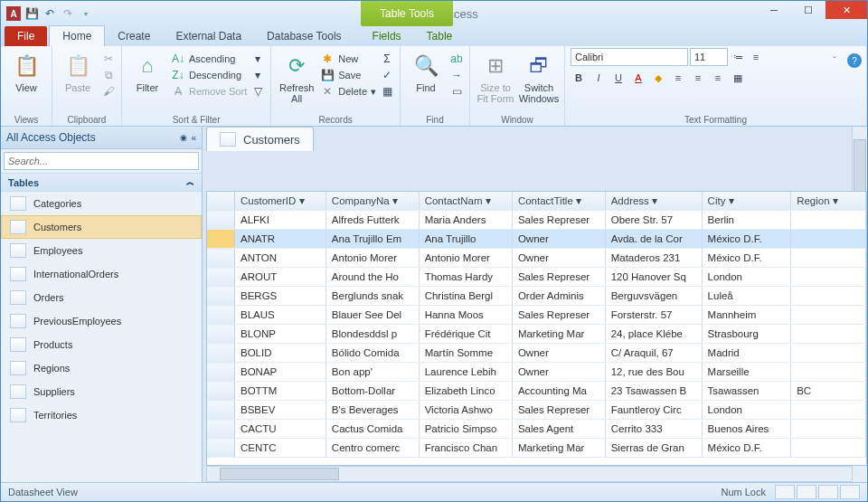 The image size is (868, 502). What do you see at coordinates (387, 91) in the screenshot?
I see `more-records-button: ▦` at bounding box center [387, 91].